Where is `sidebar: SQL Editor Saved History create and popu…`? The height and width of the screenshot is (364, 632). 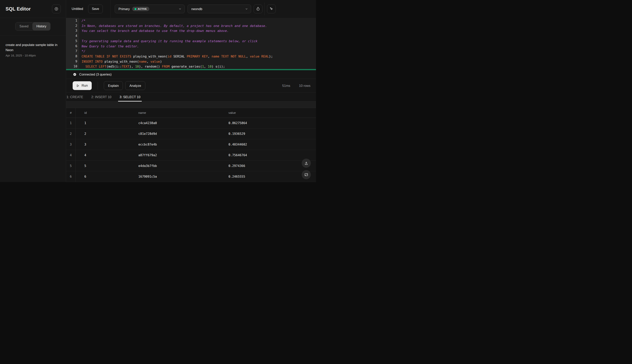
sidebar: SQL Editor Saved History create and popu… is located at coordinates (33, 91).